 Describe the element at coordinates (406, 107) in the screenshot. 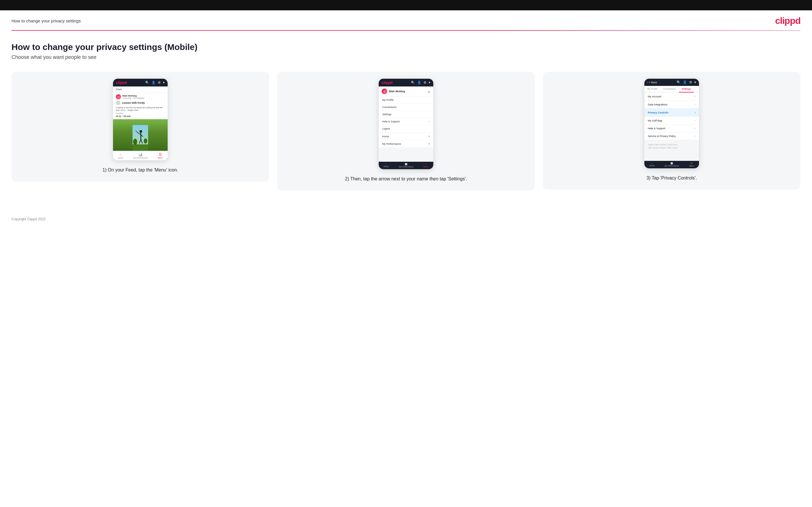

I see `phone2-menu-connections: Connections` at that location.